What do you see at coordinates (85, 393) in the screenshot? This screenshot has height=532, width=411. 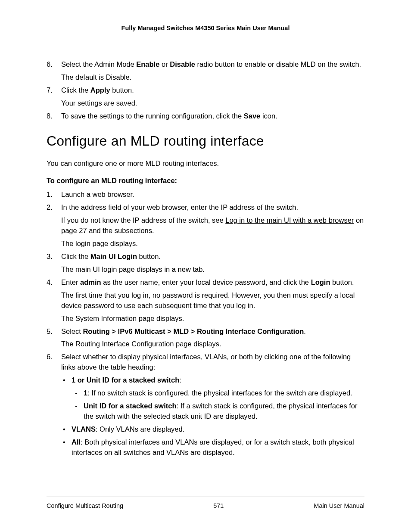 I see `one-bold: 1` at bounding box center [85, 393].